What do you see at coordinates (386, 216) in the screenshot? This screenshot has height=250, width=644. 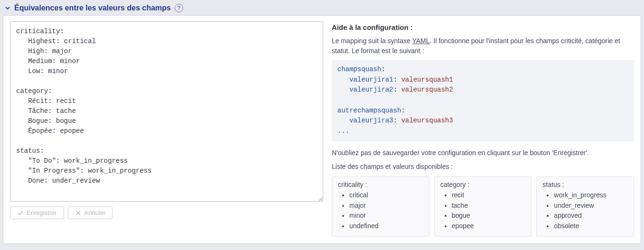 I see `field-value: minor` at bounding box center [386, 216].